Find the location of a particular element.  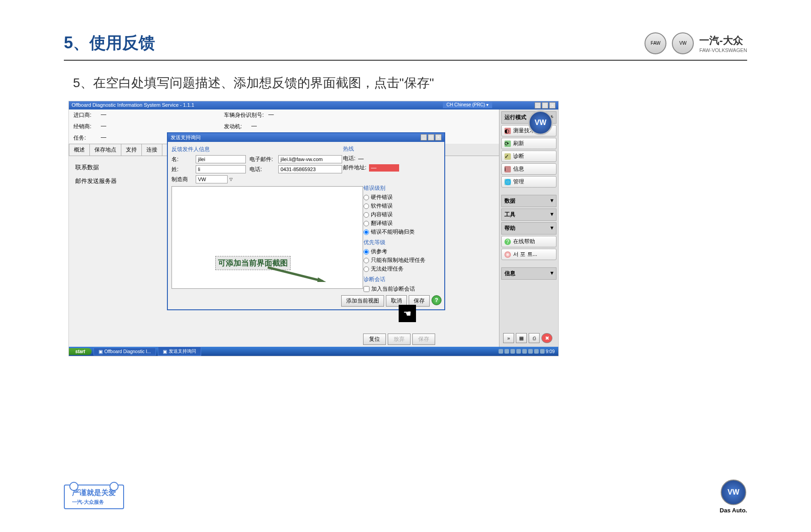

vin-value: — is located at coordinates (275, 115).